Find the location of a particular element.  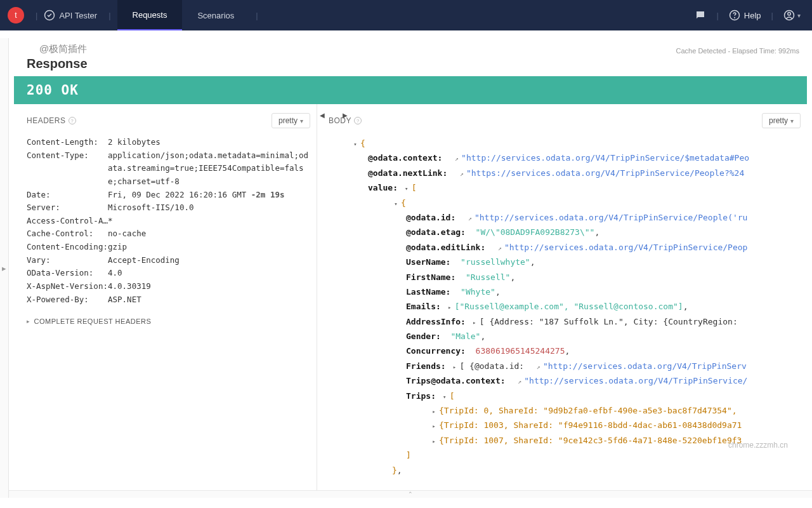

header-row: Server:Microsoft-IIS/10.0 is located at coordinates (169, 208).